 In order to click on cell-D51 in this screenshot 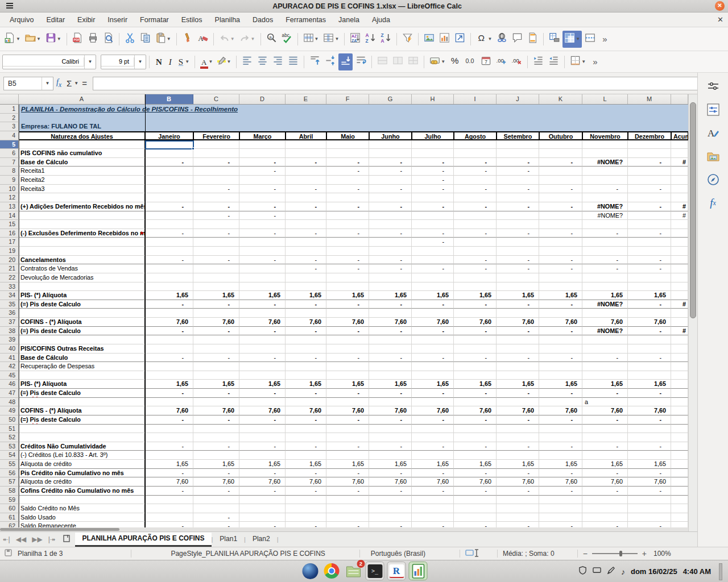, I will do `click(263, 429)`.